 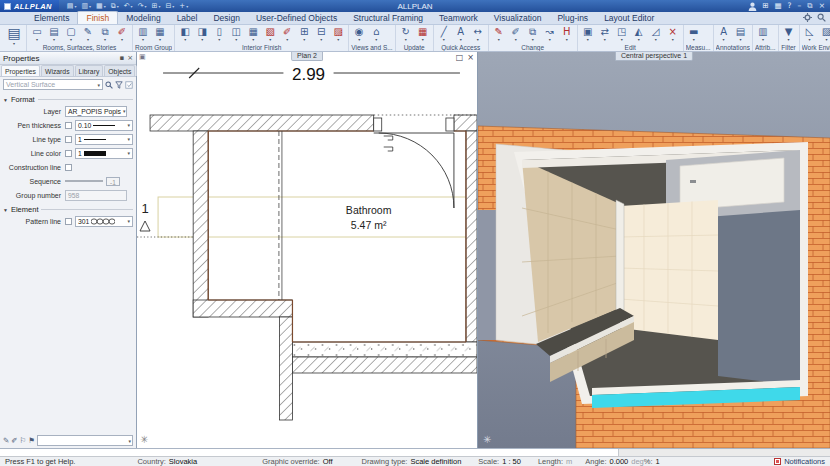 What do you see at coordinates (122, 58) in the screenshot?
I see `pin-palette-icon: ▪` at bounding box center [122, 58].